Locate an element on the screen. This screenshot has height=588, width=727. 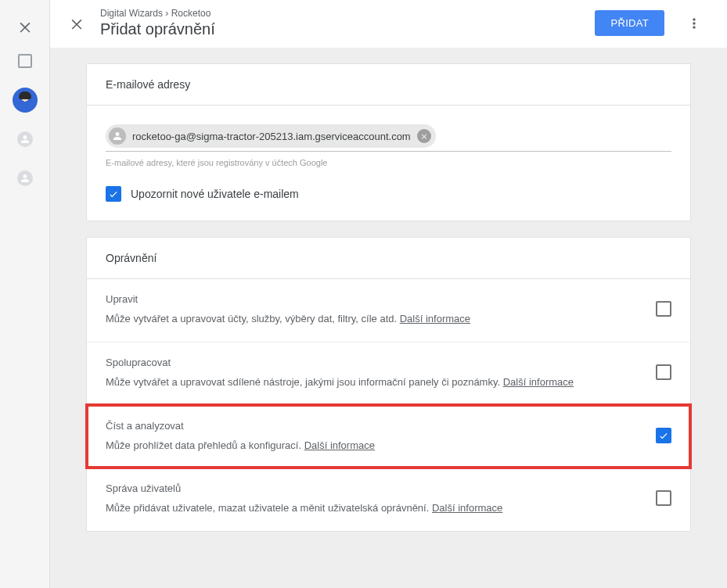
permission-text: Číst a analyzovatMůže prohlížet data pře… is located at coordinates (372, 437).